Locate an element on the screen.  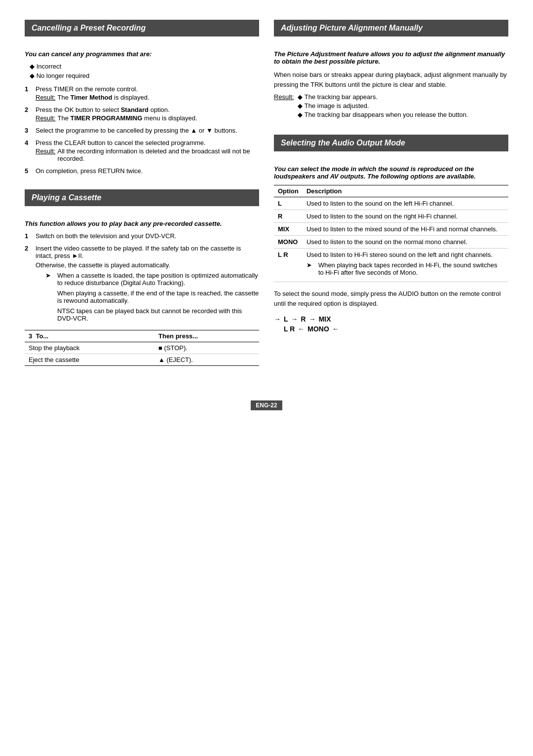
flow-arrow-1: → is located at coordinates (277, 319).